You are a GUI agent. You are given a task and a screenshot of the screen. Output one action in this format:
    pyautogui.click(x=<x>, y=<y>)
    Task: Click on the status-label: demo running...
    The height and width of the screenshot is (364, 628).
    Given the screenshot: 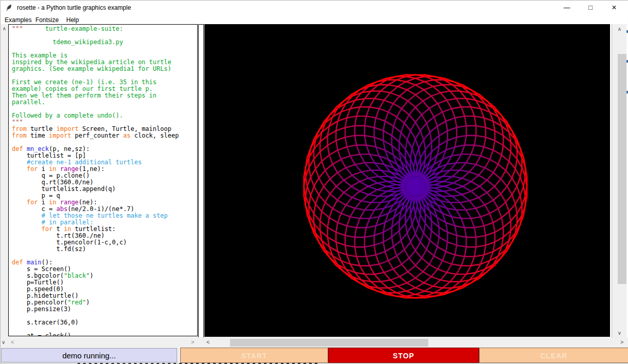 What is the action you would take?
    pyautogui.click(x=89, y=355)
    